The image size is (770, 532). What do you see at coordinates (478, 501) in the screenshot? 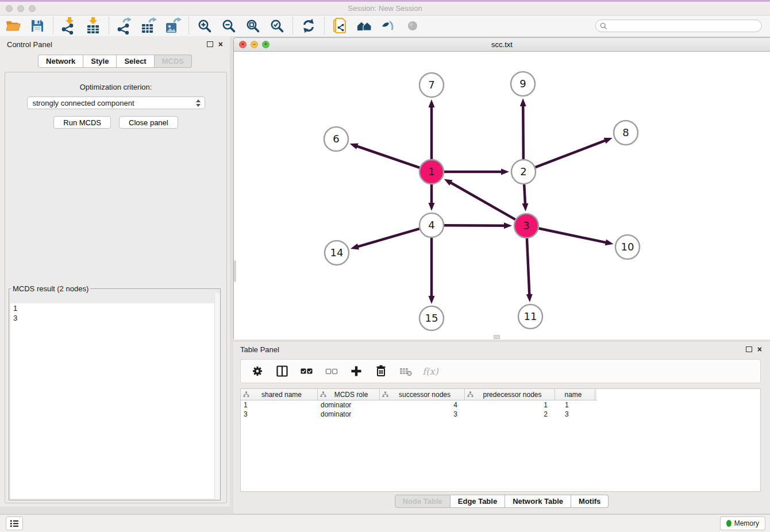
I see `tab-edge-table: Edge Table` at bounding box center [478, 501].